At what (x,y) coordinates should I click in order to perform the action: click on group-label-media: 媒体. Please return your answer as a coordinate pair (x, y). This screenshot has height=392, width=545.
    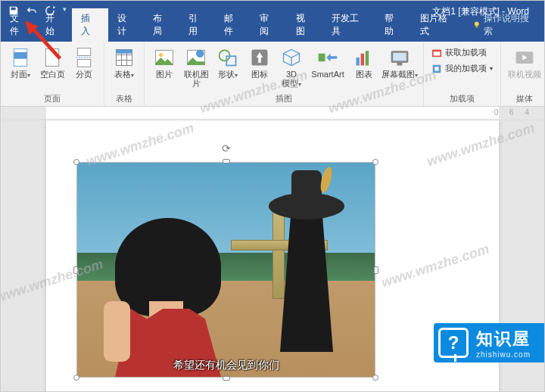
    Looking at the image, I should click on (525, 98).